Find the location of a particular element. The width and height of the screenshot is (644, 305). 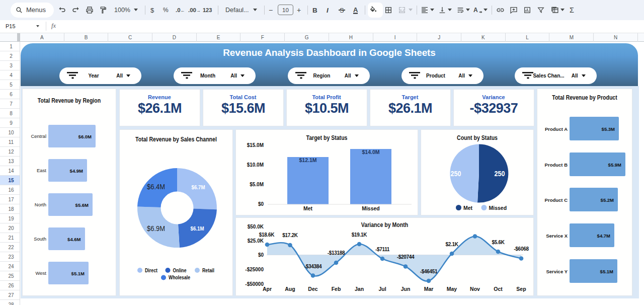

svg-text: Apr is located at coordinates (267, 289).